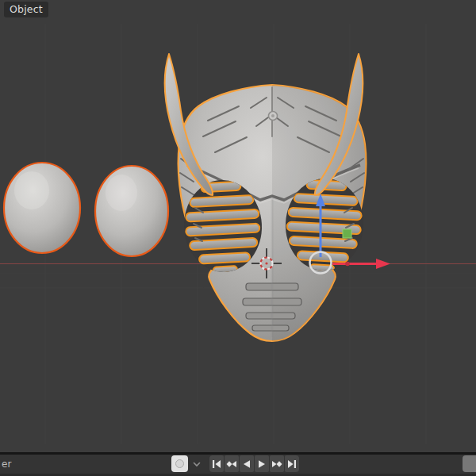 The width and height of the screenshot is (476, 476). Describe the element at coordinates (232, 464) in the screenshot. I see `previous-keyframe-icon` at that location.